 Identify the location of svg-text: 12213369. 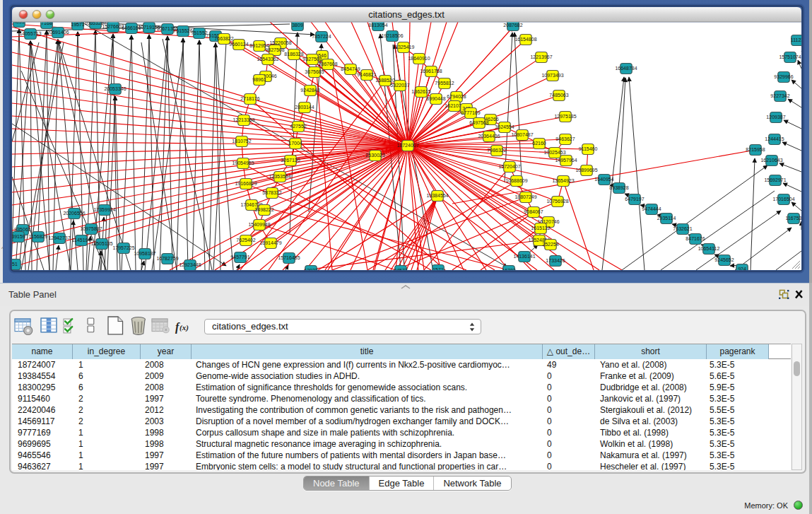
(243, 120).